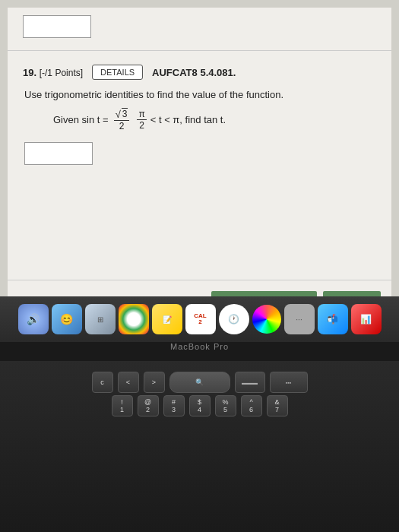 This screenshot has height=532, width=399. I want to click on dock-siri: 🔊, so click(33, 319).